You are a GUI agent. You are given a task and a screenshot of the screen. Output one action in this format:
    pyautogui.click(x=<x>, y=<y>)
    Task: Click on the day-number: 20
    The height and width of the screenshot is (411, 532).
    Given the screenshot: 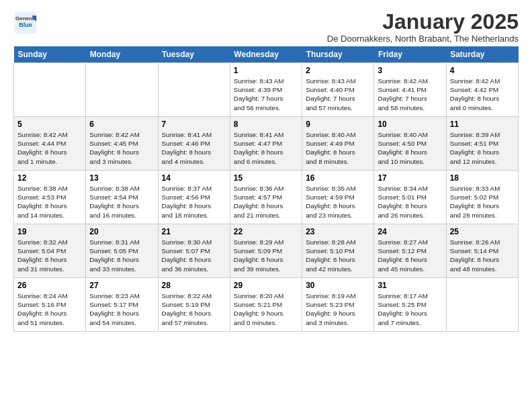 What is the action you would take?
    pyautogui.click(x=122, y=232)
    